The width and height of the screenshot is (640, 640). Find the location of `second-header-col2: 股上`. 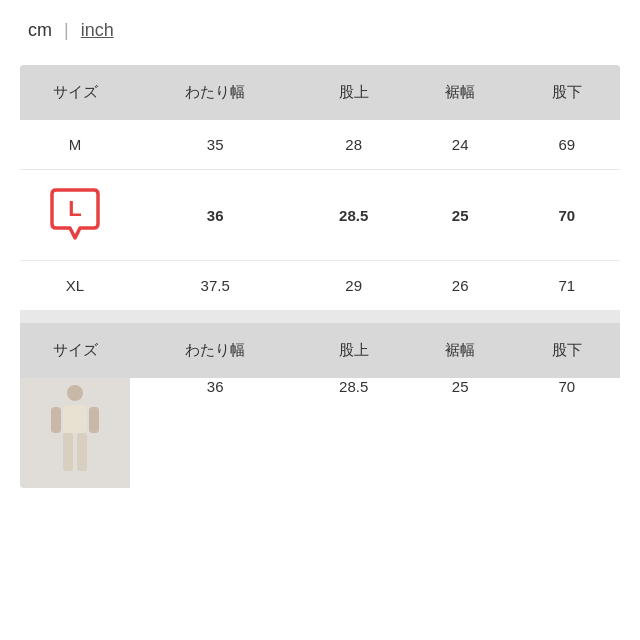

second-header-col2: 股上 is located at coordinates (354, 348).